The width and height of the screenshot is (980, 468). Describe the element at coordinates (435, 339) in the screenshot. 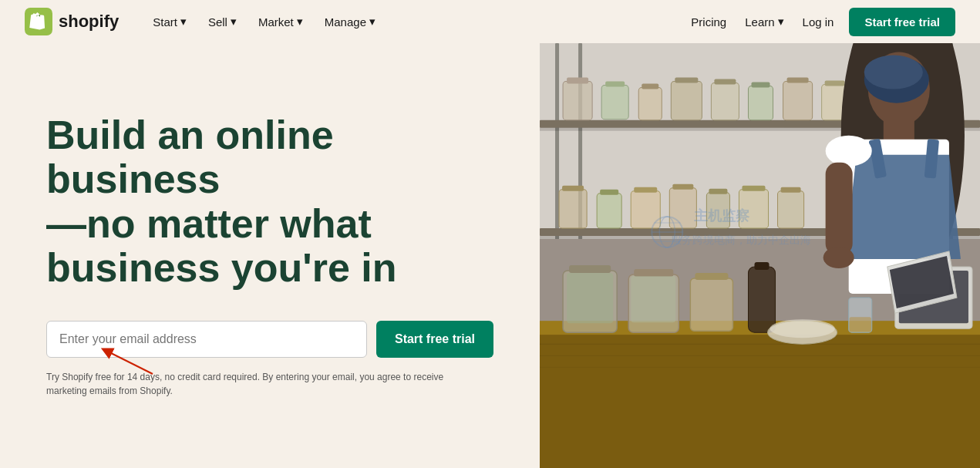

I see `hero-cta-button: Start free trial` at that location.